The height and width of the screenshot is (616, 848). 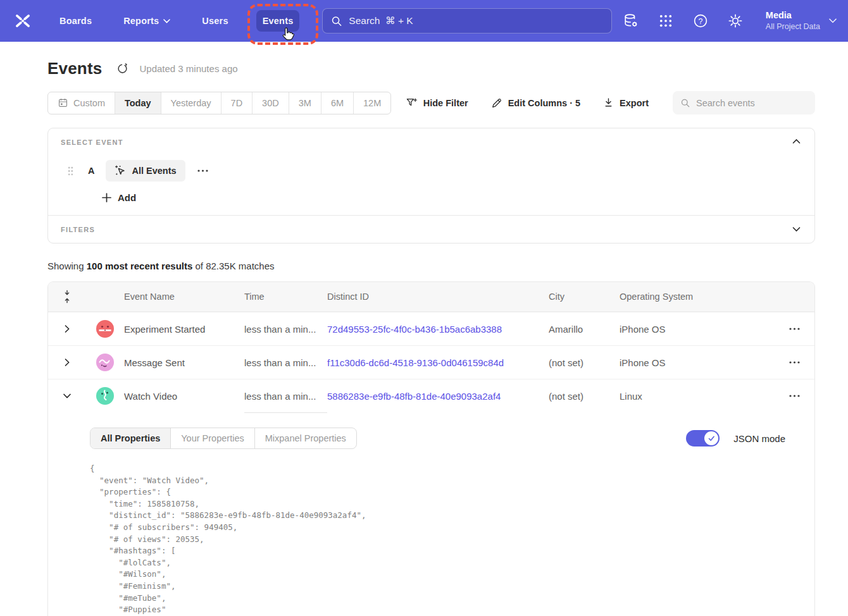 I want to click on expand-all-icon, so click(x=67, y=297).